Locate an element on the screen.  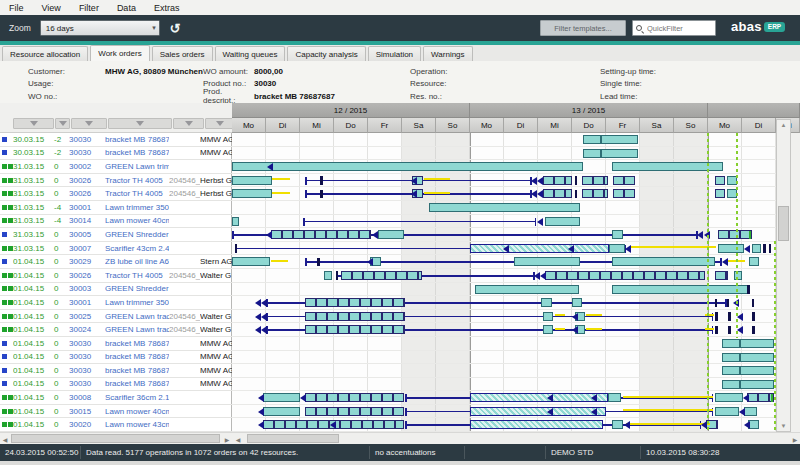
table-scroll-thumb is located at coordinates (116, 438).